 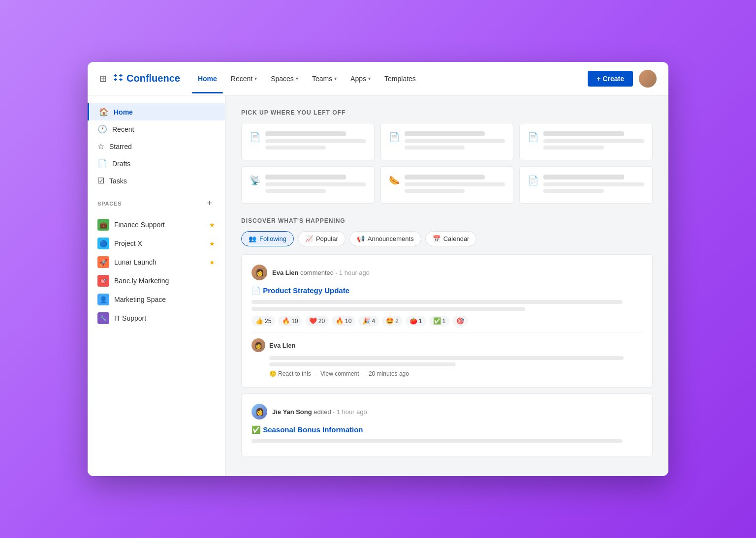 What do you see at coordinates (157, 163) in the screenshot?
I see `sidebar-item-drafts: 📄 Drafts` at bounding box center [157, 163].